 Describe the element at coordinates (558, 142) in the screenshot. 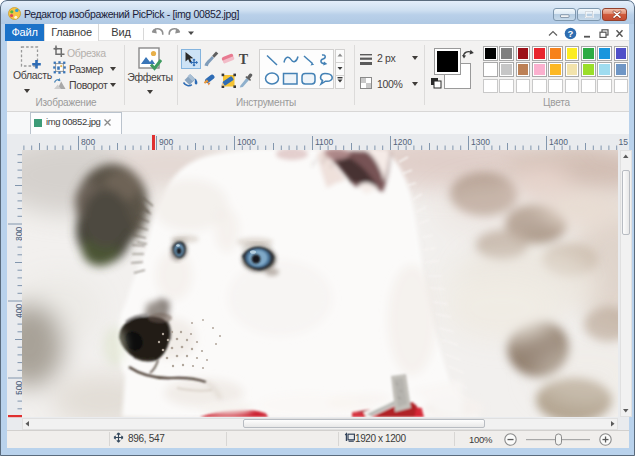

I see `svg-text: 1400` at that location.